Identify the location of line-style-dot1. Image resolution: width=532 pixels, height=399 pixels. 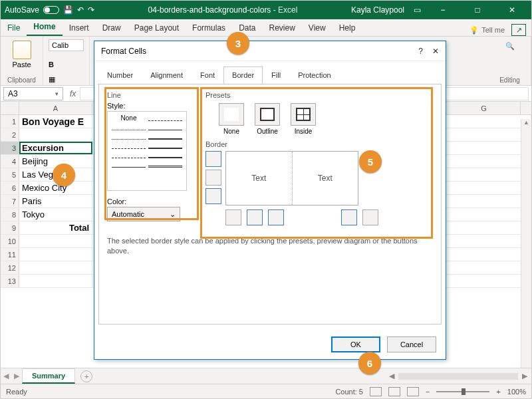
(129, 127).